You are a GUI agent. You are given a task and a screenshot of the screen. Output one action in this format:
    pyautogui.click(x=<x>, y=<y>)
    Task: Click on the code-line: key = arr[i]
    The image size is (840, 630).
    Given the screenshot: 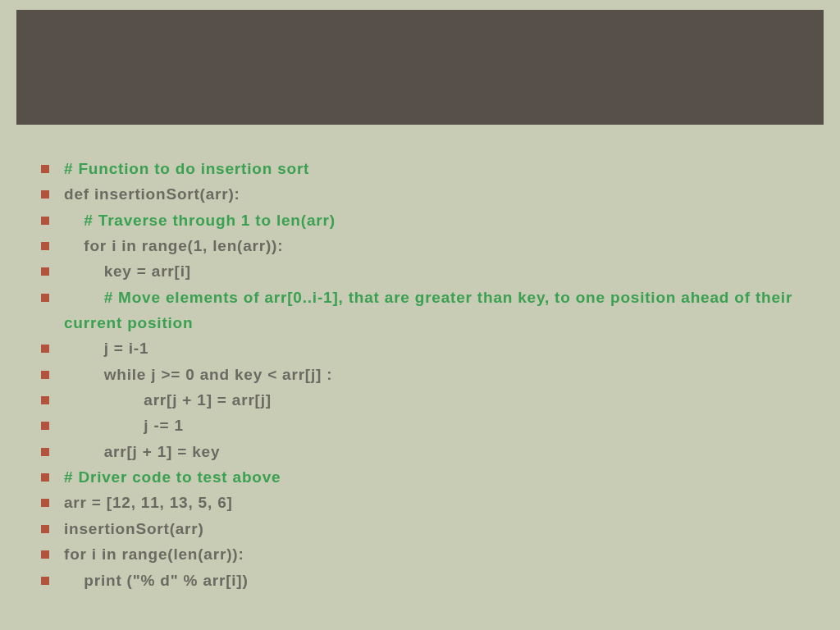 What is the action you would take?
    pyautogui.click(x=424, y=271)
    